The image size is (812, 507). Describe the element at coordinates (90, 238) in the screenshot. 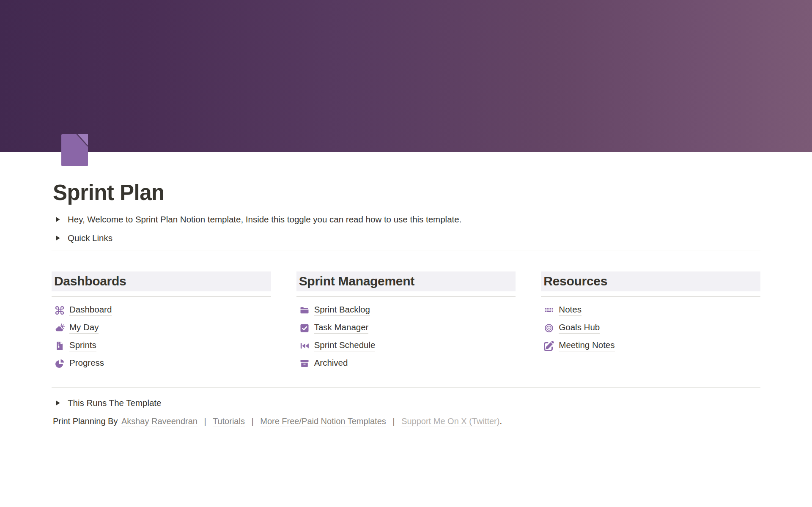

I see `toggle-quick-links-label: Quick Links` at that location.